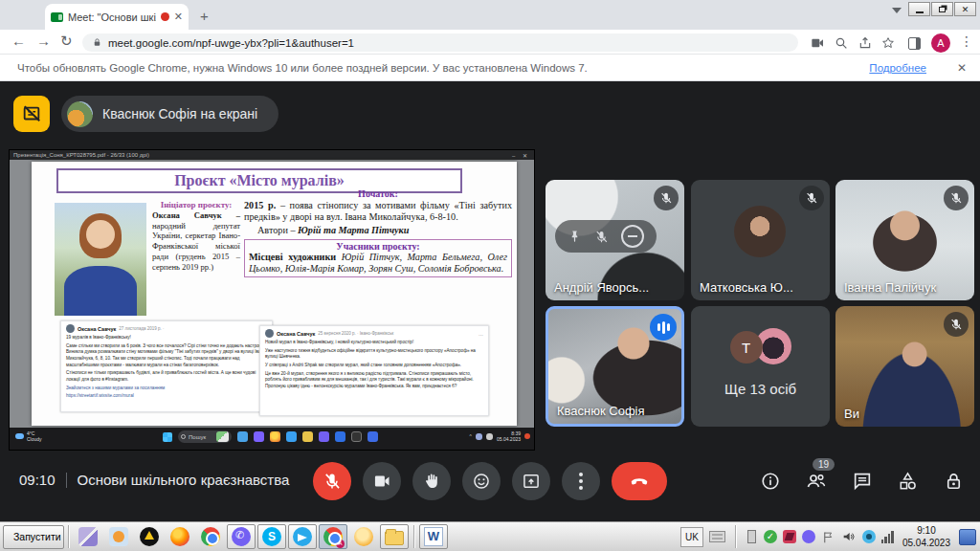  Describe the element at coordinates (581, 481) in the screenshot. I see `more-options-button` at that location.